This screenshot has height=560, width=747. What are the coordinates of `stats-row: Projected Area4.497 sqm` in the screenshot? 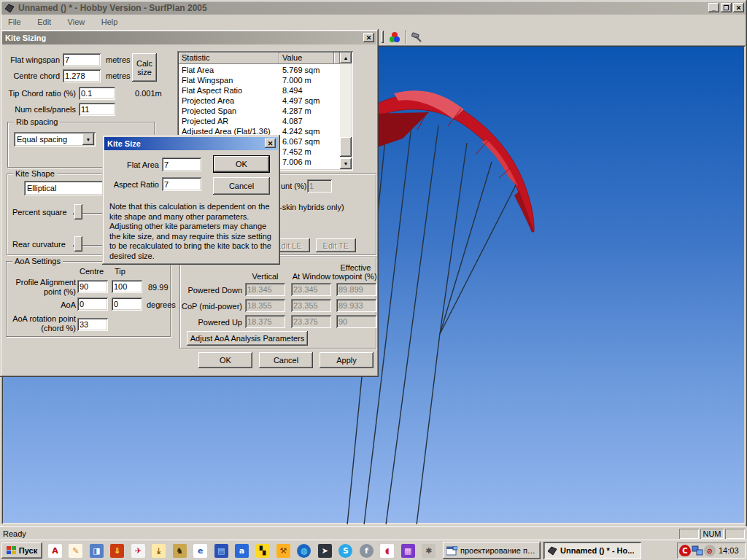 It's located at (260, 101).